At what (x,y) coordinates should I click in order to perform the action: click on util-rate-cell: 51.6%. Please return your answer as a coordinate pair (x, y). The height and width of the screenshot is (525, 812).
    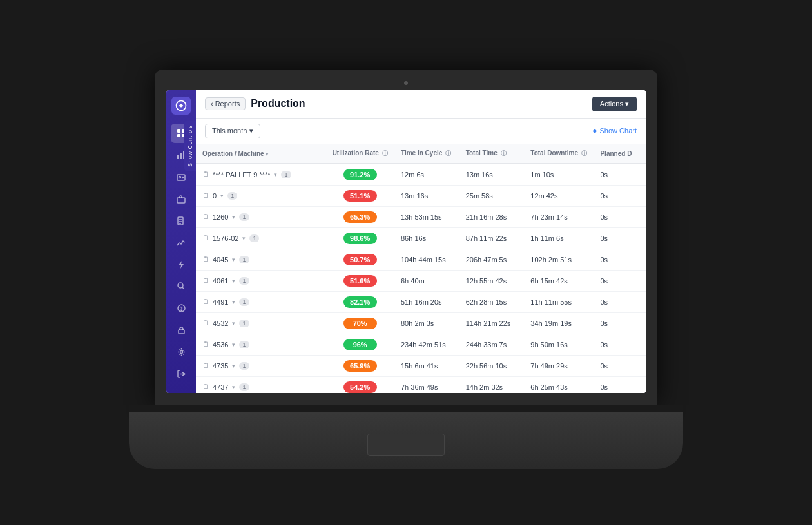
    Looking at the image, I should click on (360, 281).